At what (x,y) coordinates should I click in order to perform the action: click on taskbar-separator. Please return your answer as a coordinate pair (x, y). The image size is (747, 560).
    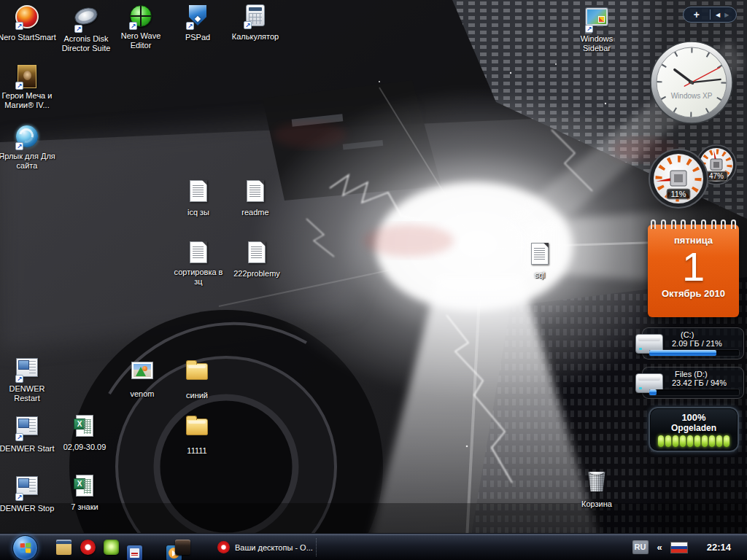
    Looking at the image, I should click on (317, 547).